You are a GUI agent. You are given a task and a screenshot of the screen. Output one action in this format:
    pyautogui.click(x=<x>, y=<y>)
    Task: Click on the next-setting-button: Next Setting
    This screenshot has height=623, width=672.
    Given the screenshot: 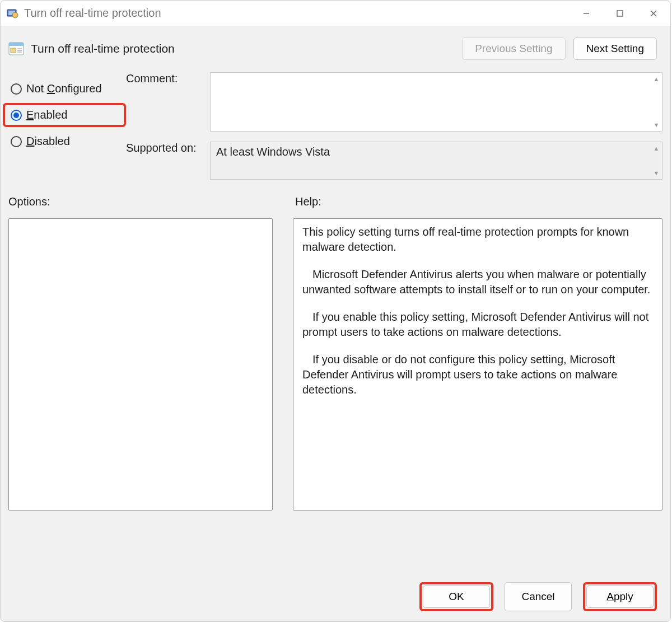 What is the action you would take?
    pyautogui.click(x=615, y=49)
    